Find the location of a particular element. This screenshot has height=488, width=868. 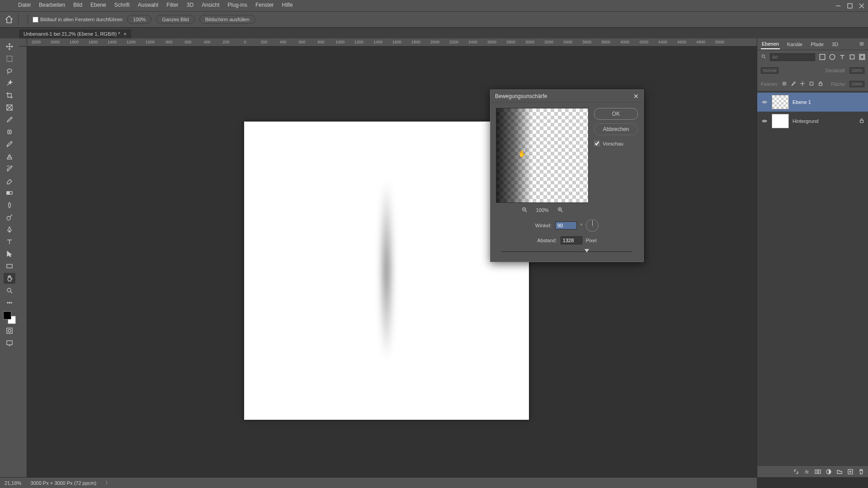

filter-type-icon is located at coordinates (842, 57).